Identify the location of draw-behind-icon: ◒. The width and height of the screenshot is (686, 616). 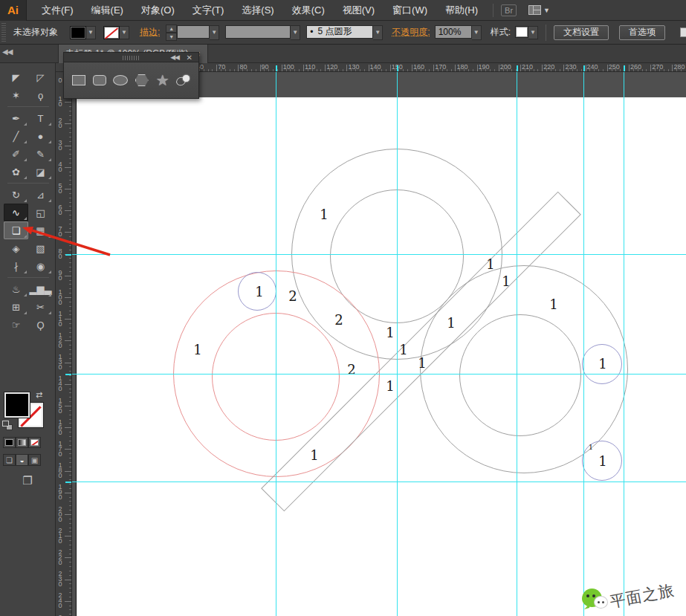
(22, 460).